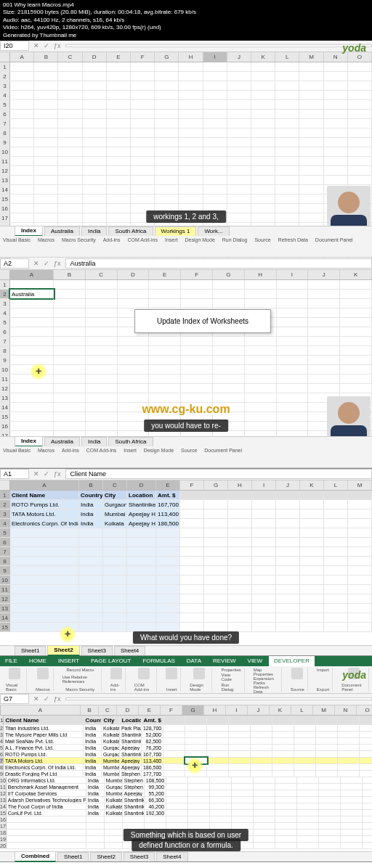 This screenshot has width=372, height=868. Describe the element at coordinates (115, 485) in the screenshot. I see `col-header: C` at that location.